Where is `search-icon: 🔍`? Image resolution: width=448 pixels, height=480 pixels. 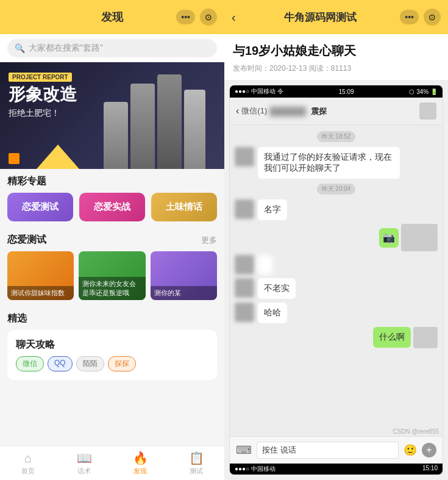 search-icon: 🔍 is located at coordinates (20, 48).